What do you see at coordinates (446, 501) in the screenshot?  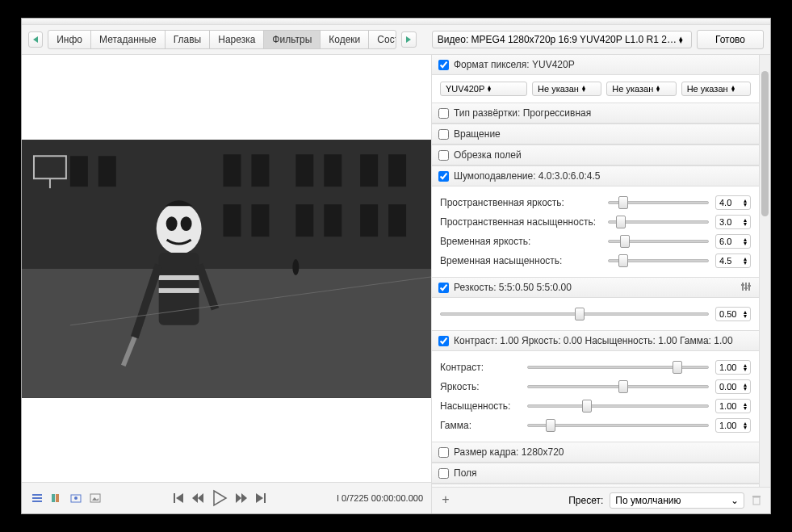 I see `add-preset-button: +` at bounding box center [446, 501].